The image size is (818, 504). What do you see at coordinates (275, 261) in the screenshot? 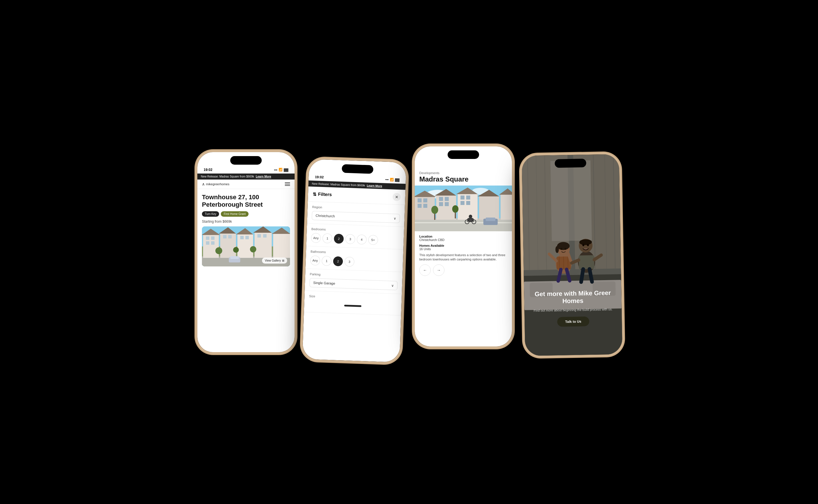
I see `view-gallery-btn: View Gallery ⊞` at bounding box center [275, 261].